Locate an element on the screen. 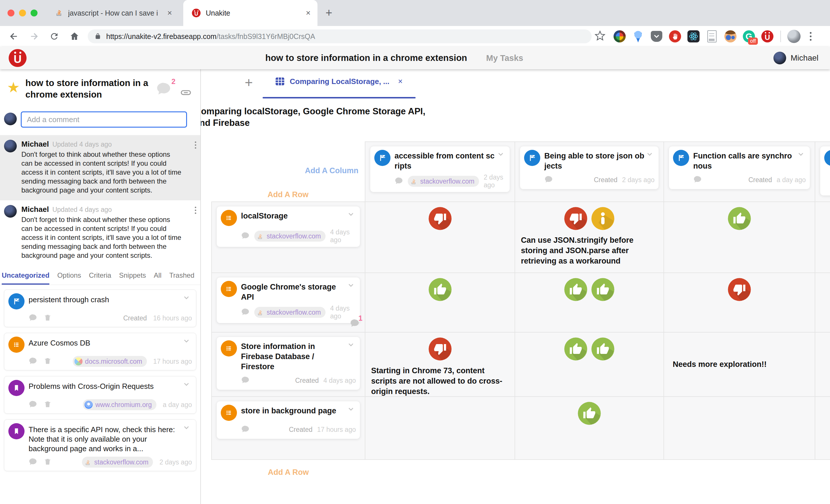 Image resolution: width=830 pixels, height=504 pixels. home-button is located at coordinates (74, 36).